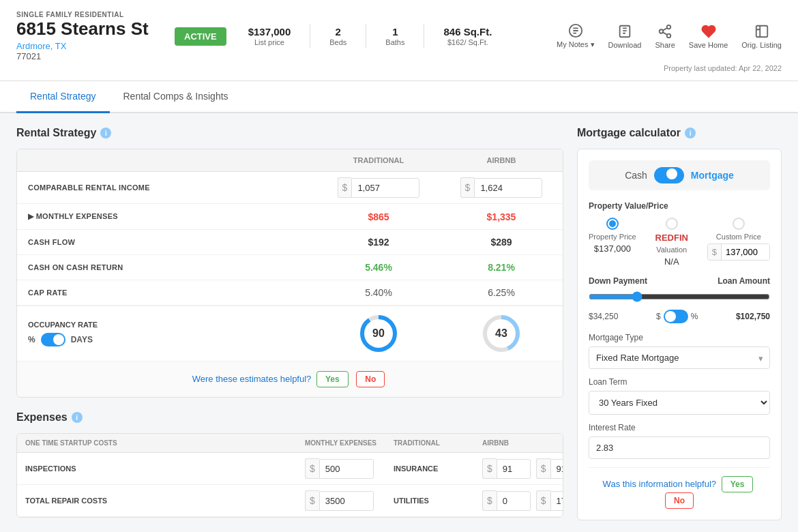 The width and height of the screenshot is (798, 532). What do you see at coordinates (679, 175) in the screenshot?
I see `cash-mortgage-toggle: Cash Mortgage` at bounding box center [679, 175].